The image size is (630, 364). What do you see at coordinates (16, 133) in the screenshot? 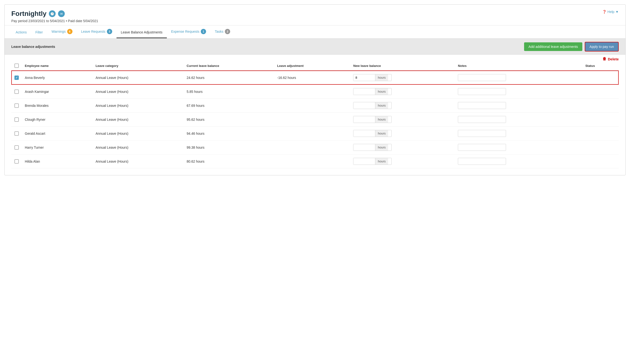
I see `row-checkbox-gerald-ascart` at bounding box center [16, 133].